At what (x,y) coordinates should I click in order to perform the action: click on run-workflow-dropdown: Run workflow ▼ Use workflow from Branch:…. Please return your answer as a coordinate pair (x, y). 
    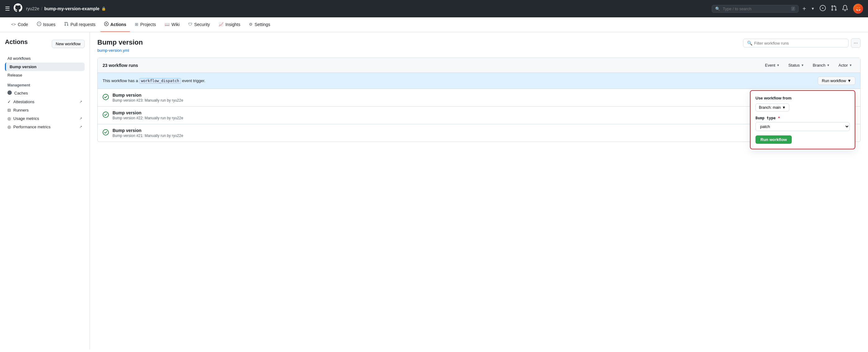
    Looking at the image, I should click on (836, 81).